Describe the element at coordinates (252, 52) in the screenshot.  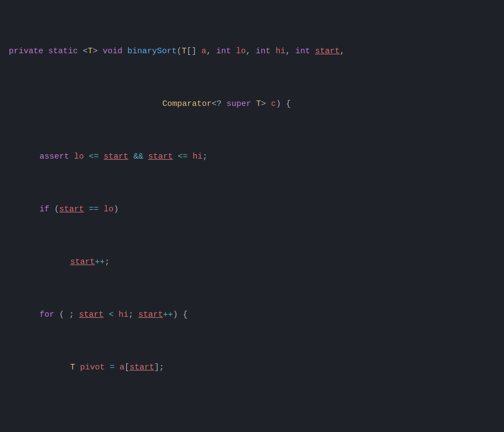
I see `code-line-1: private static <T> void binarySort(T[] a…` at that location.